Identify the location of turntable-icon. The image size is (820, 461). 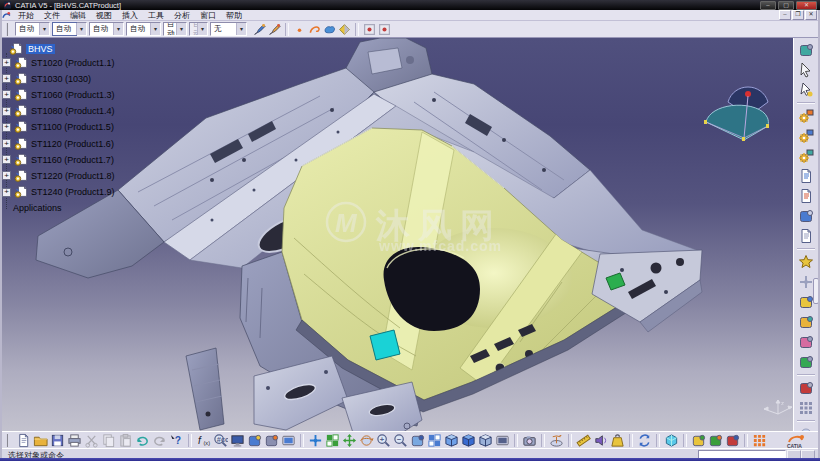
(556, 440).